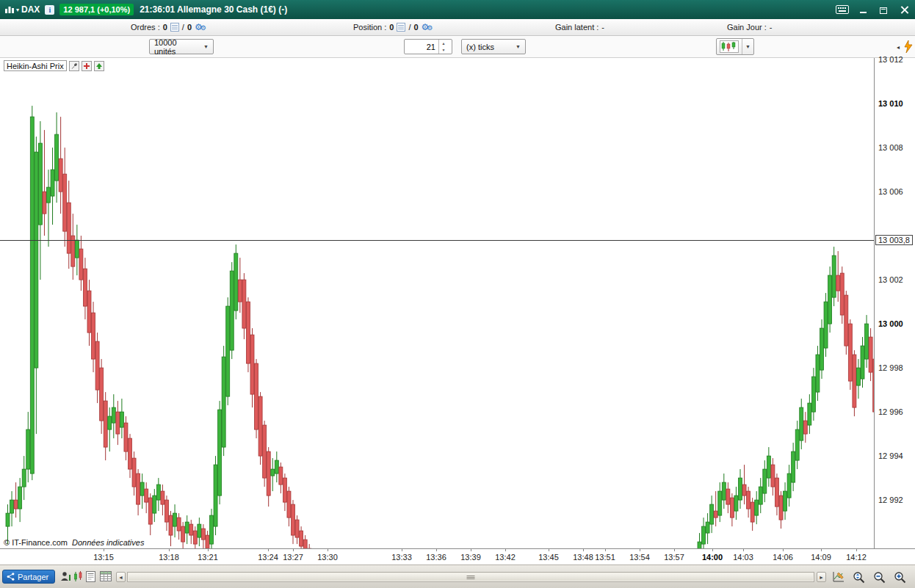  I want to click on gain-latent-value: -, so click(603, 27).